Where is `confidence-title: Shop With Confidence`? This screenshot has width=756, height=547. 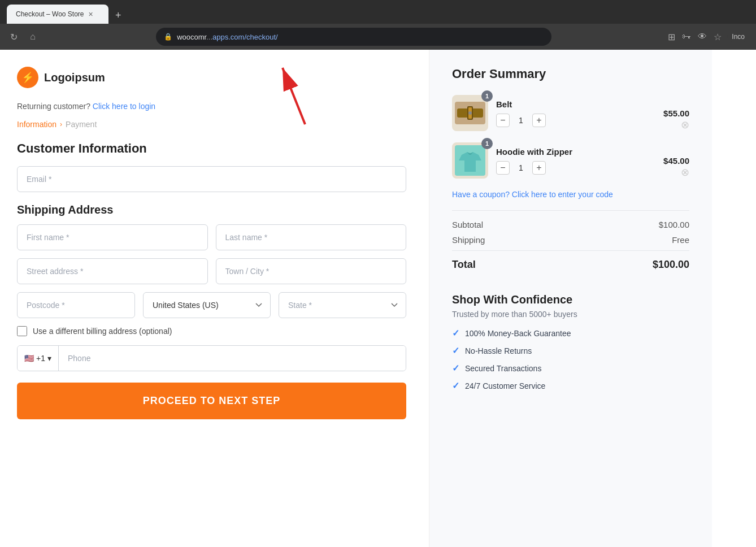
confidence-title: Shop With Confidence is located at coordinates (571, 299).